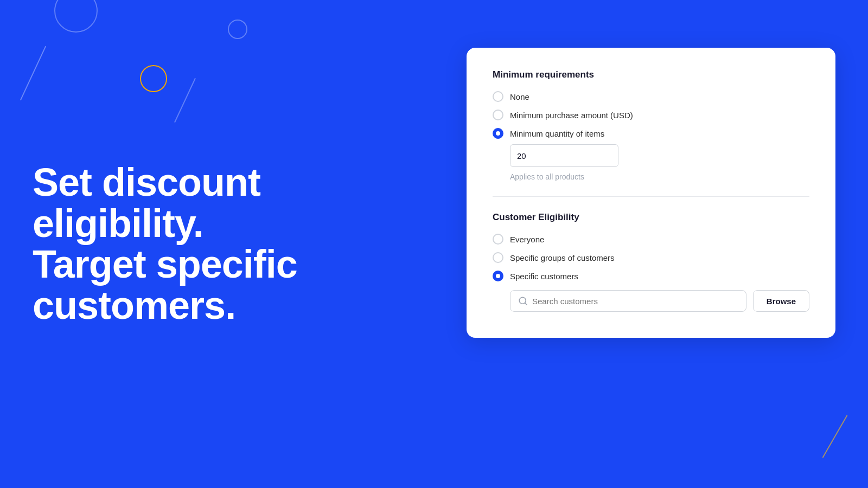 The height and width of the screenshot is (488, 868). Describe the element at coordinates (781, 301) in the screenshot. I see `browse-button: Browse` at that location.